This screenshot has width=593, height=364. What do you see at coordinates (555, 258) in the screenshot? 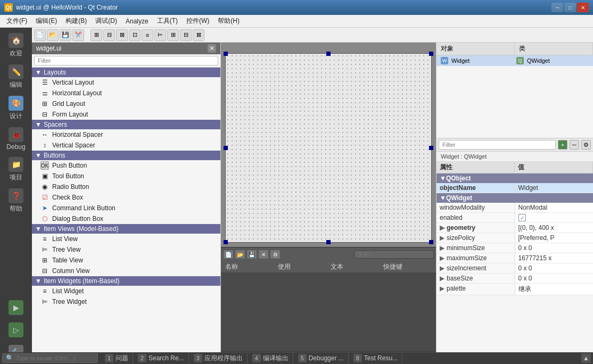
I see `prop-value-maximumsize: 16777215 x` at bounding box center [555, 258].